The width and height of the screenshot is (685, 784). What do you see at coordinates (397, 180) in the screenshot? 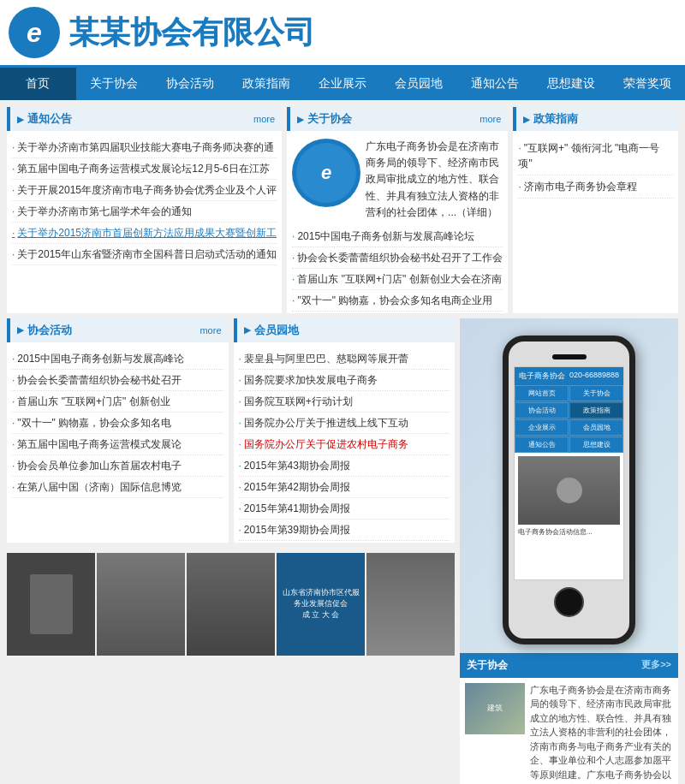
I see `about-content: e 广东电子商务协会是在济南市商务局的领导下、经济南市民政局审批成立的地方性、联…` at bounding box center [397, 180].